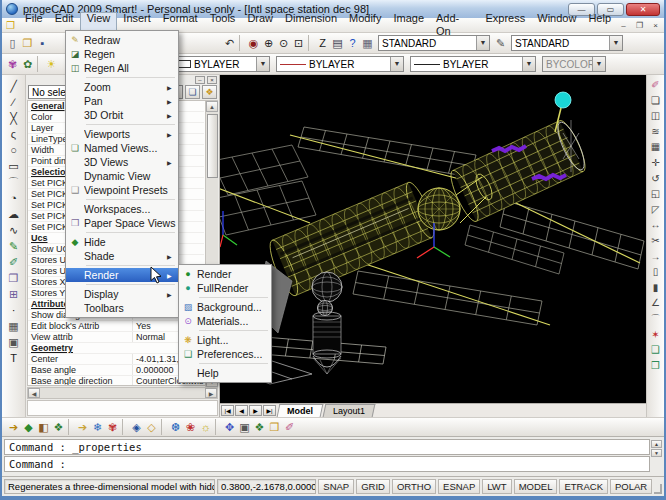 The height and width of the screenshot is (500, 666). I want to click on spinner-down-icon: ▼, so click(656, 453).